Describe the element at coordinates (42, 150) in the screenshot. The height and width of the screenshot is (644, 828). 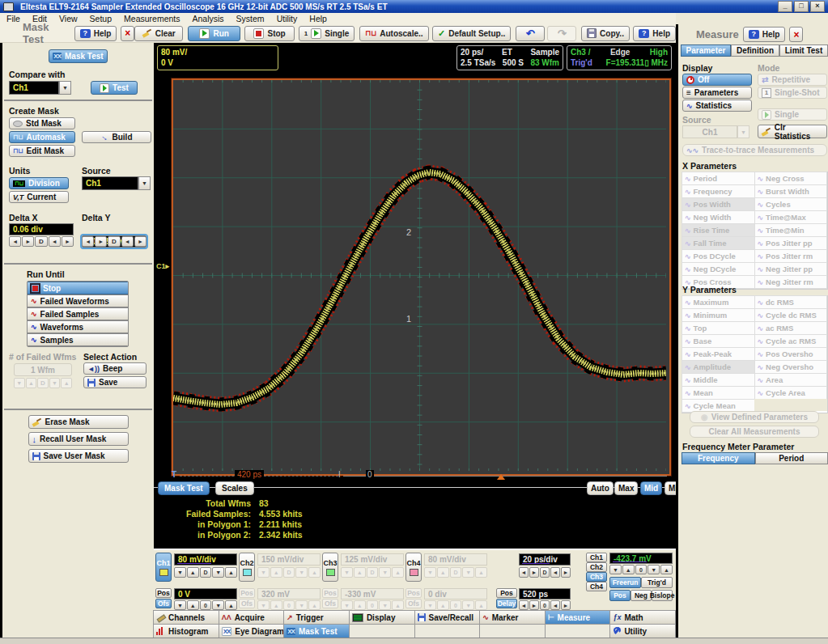
I see `edit-mask-button: ⊓⊔Edit Mask` at that location.